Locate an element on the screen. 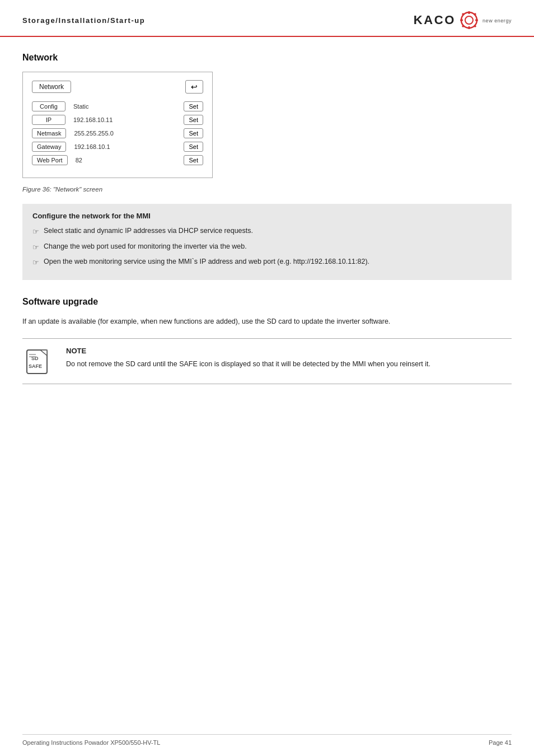 Image resolution: width=534 pixels, height=756 pixels. mockup-network-button: Network is located at coordinates (51, 87).